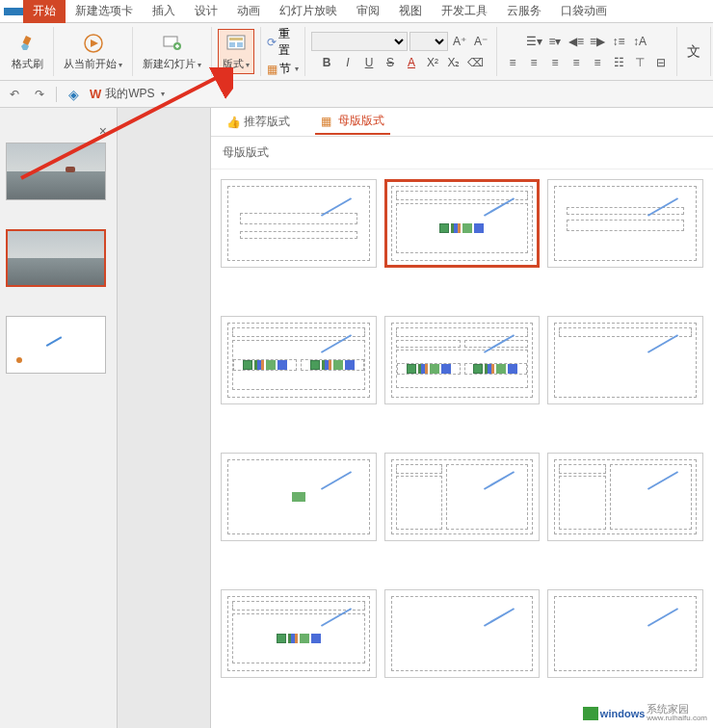 Image resolution: width=713 pixels, height=728 pixels. Describe the element at coordinates (481, 41) in the screenshot. I see `font-shrink-button: A⁻` at that location.